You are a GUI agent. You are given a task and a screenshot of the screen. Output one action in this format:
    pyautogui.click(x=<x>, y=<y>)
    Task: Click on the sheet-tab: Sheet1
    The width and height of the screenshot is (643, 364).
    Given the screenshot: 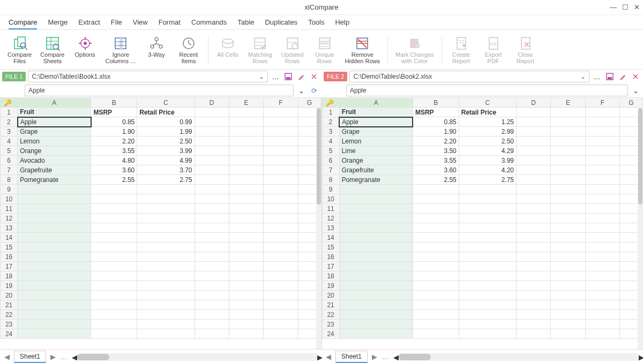 What is the action you would take?
    pyautogui.click(x=352, y=357)
    